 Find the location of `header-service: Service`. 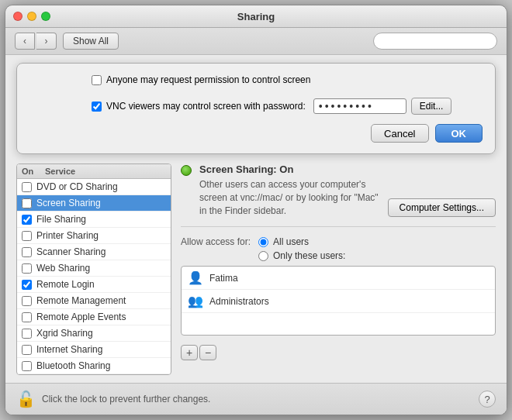

header-service: Service is located at coordinates (61, 171).